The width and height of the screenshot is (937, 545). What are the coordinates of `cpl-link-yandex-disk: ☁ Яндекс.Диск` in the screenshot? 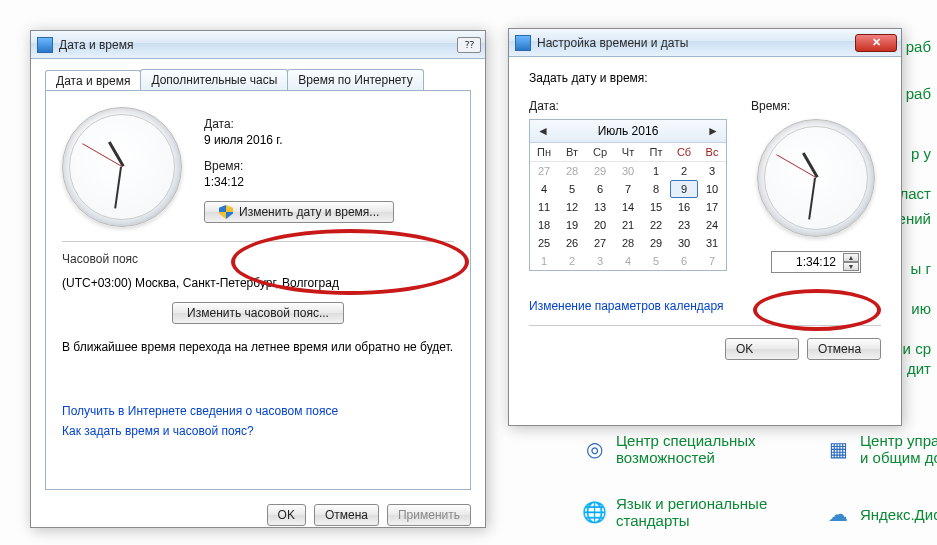 It's located at (880, 514).